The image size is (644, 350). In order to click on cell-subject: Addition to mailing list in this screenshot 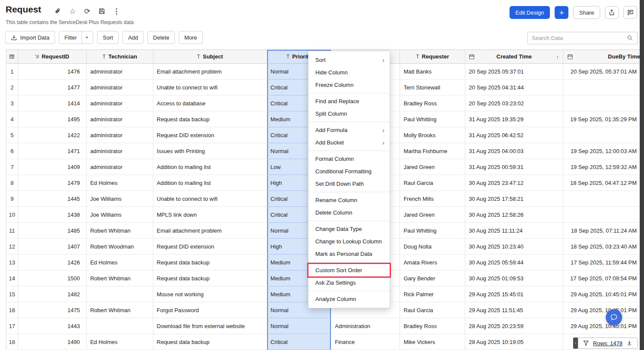, I will do `click(211, 167)`.